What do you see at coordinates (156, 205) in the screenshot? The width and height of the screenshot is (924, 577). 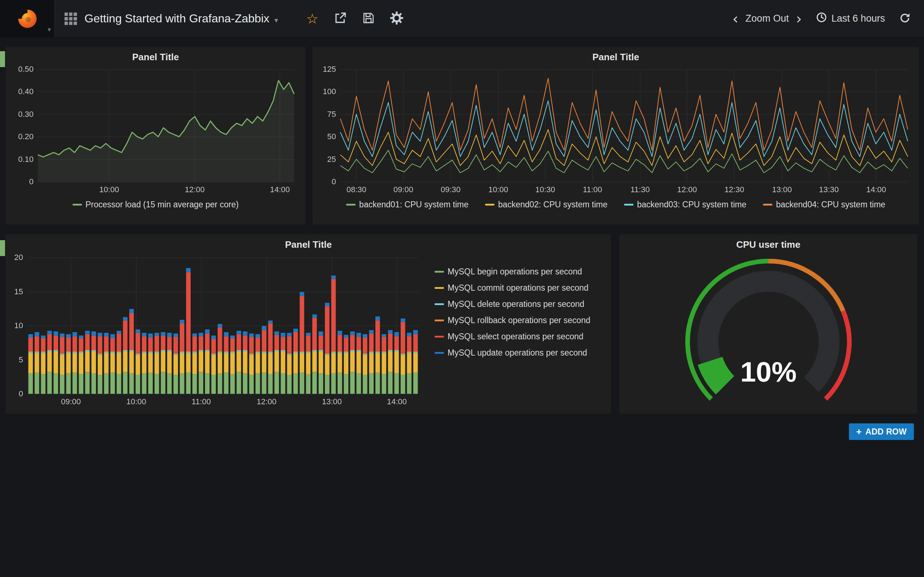 I see `panel-legend: Processor load (15 min average per core)` at bounding box center [156, 205].